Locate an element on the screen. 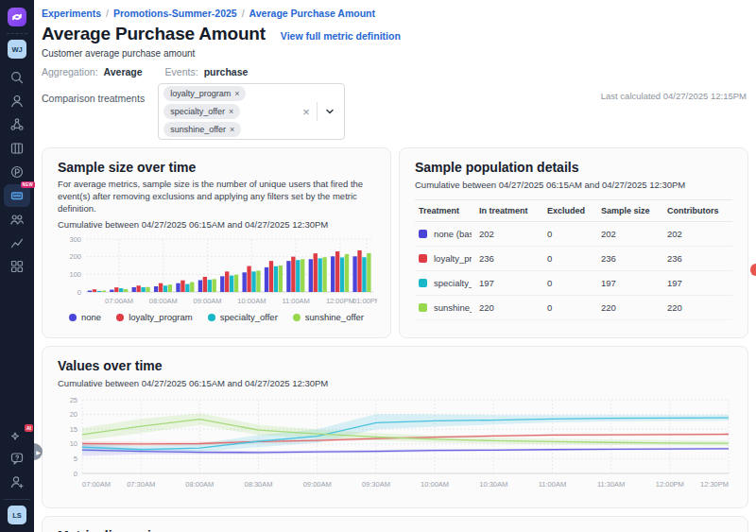 The width and height of the screenshot is (756, 532). help-chat-icon is located at coordinates (17, 458).